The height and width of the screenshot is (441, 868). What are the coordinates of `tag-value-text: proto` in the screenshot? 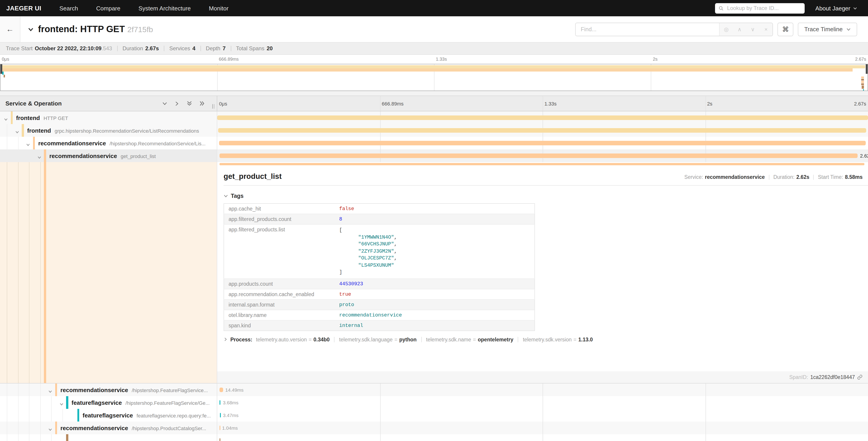 It's located at (347, 304).